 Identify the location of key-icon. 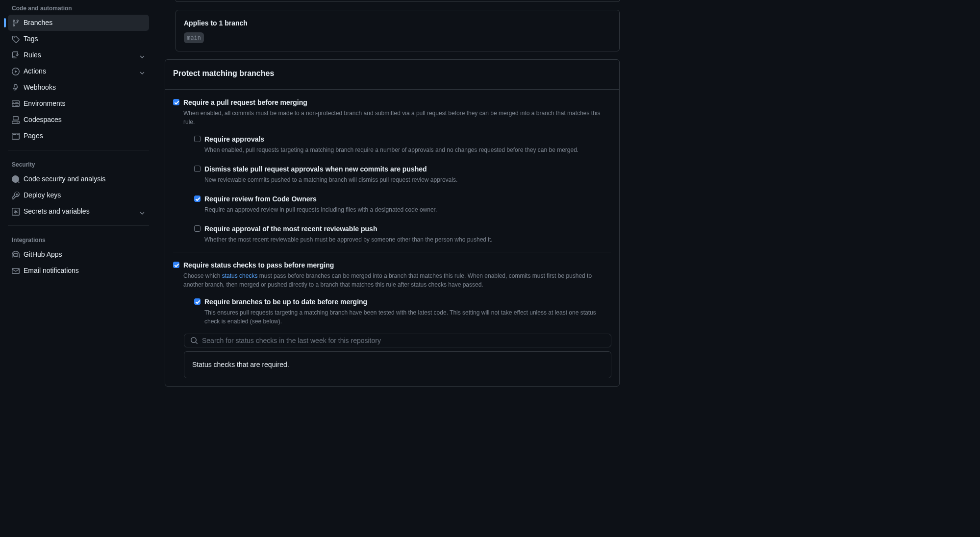
(16, 195).